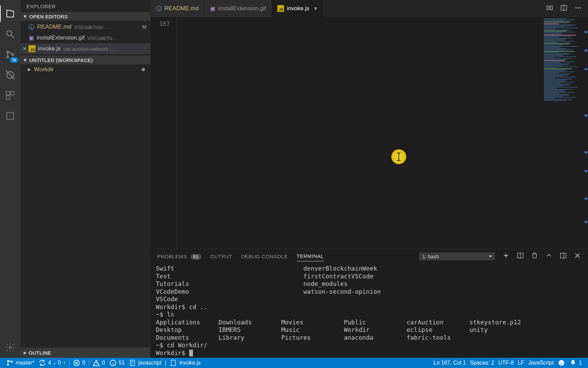 The height and width of the screenshot is (368, 588). I want to click on panel-tab-output: OUTPUT, so click(221, 256).